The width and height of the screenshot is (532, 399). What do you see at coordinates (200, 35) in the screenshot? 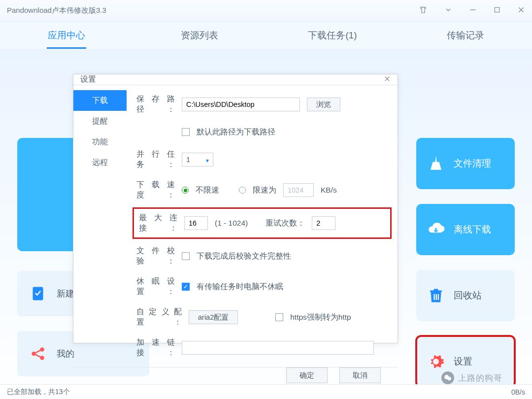
I see `tab-resource-list: 资源列表` at bounding box center [200, 35].